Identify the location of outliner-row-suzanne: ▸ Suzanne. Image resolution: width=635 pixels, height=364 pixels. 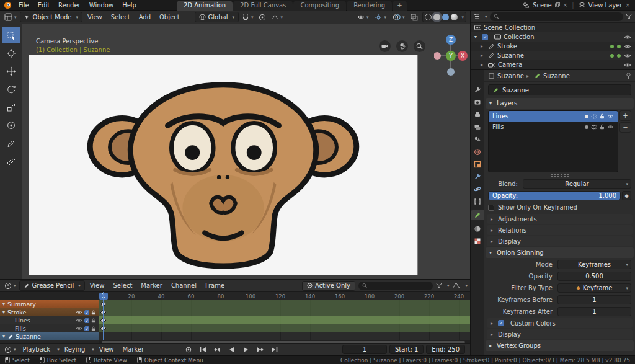
(553, 56).